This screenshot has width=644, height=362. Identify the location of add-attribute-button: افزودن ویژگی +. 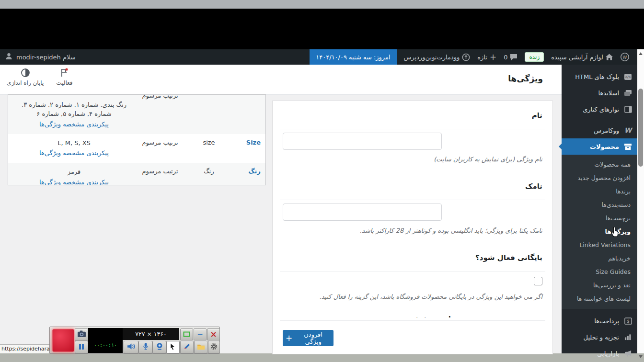
(308, 338).